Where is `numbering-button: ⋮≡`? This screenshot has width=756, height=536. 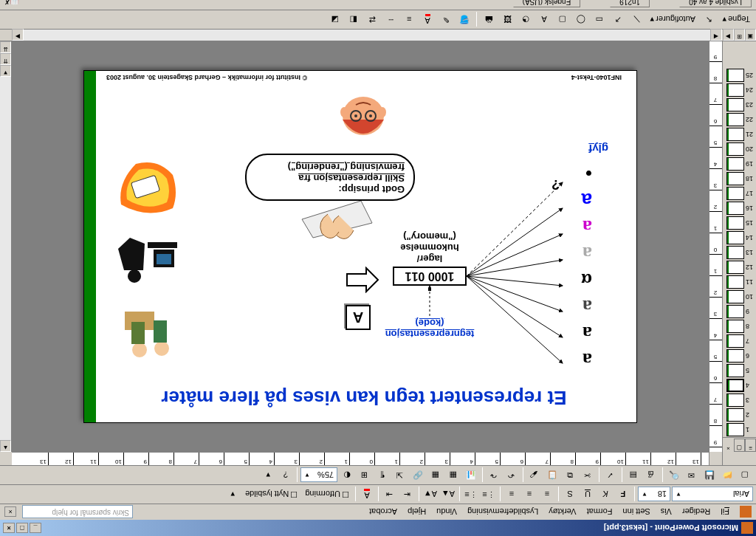 numbering-button: ⋮≡ is located at coordinates (489, 495).